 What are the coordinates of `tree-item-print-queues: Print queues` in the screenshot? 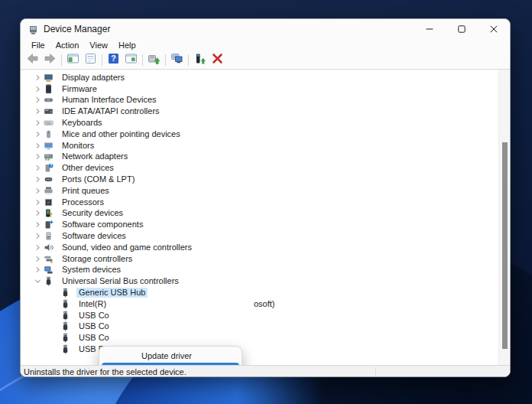 It's located at (259, 191).